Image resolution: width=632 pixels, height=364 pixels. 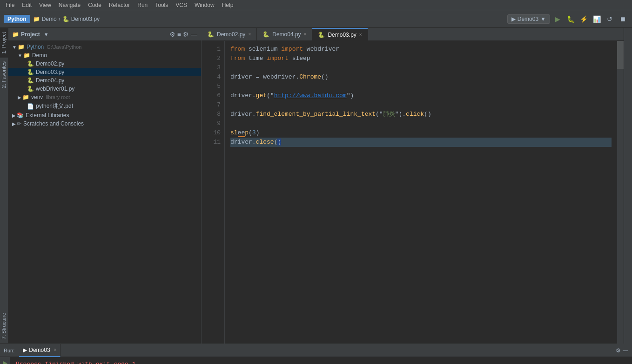 I want to click on expand-arrow-demo: ▼, so click(x=20, y=56).